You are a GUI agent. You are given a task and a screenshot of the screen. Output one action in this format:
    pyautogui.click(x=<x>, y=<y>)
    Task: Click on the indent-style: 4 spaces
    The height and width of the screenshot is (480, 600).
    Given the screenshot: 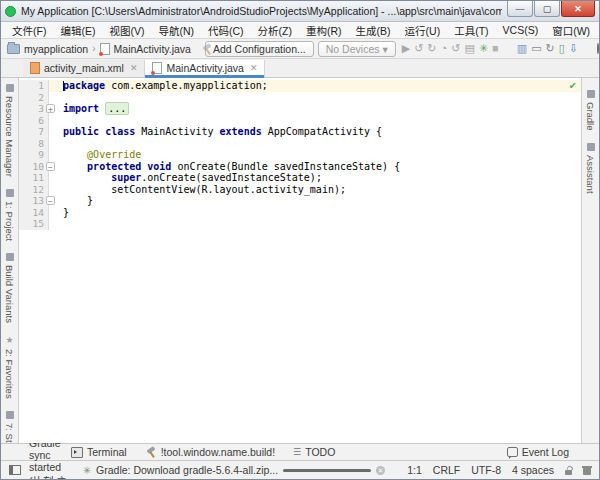 What is the action you would take?
    pyautogui.click(x=533, y=470)
    